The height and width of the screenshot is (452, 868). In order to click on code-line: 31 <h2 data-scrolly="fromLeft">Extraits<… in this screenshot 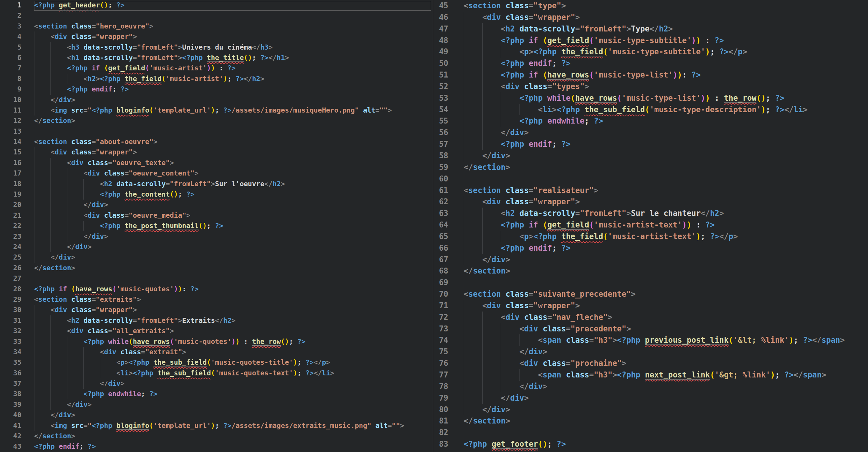, I will do `click(216, 321)`.